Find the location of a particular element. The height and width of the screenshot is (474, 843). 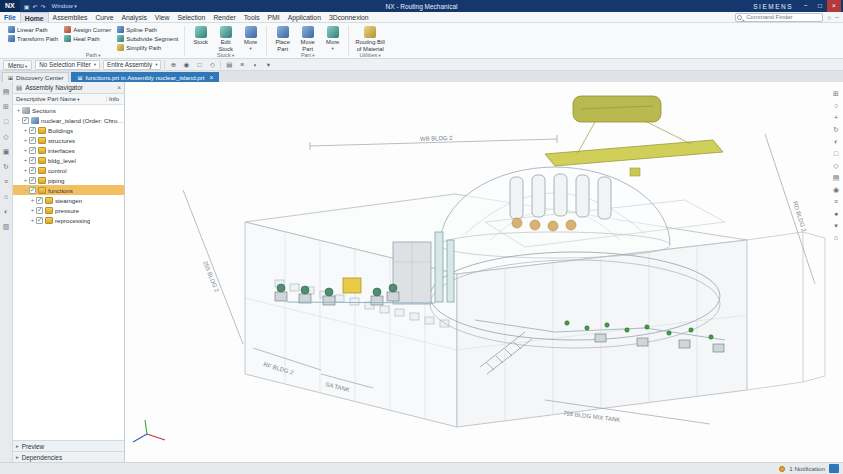

stock-more-button: More is located at coordinates (250, 38).